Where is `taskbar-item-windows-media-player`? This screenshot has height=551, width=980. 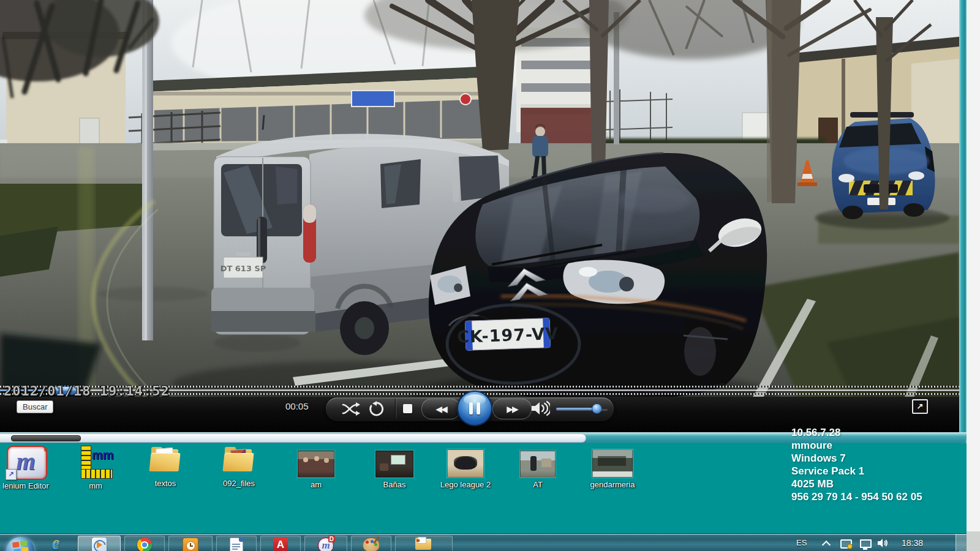
taskbar-item-windows-media-player is located at coordinates (99, 544).